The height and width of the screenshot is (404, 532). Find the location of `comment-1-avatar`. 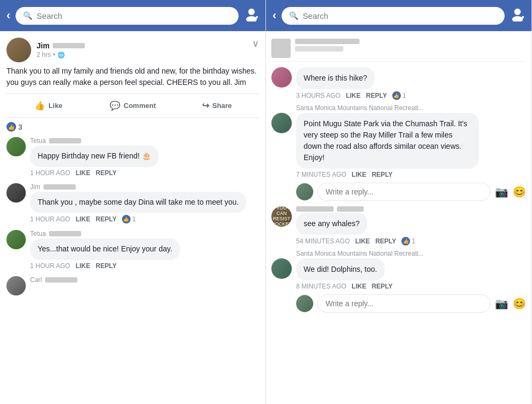

comment-1-avatar is located at coordinates (16, 147).